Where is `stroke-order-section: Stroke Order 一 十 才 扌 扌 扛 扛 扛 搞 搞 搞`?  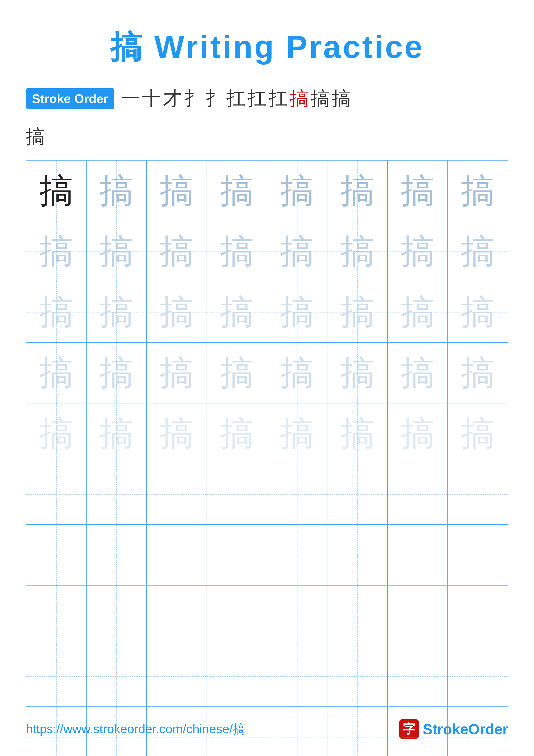
stroke-order-section: Stroke Order 一 十 才 扌 扌 扛 扛 扛 搞 搞 搞 is located at coordinates (267, 98).